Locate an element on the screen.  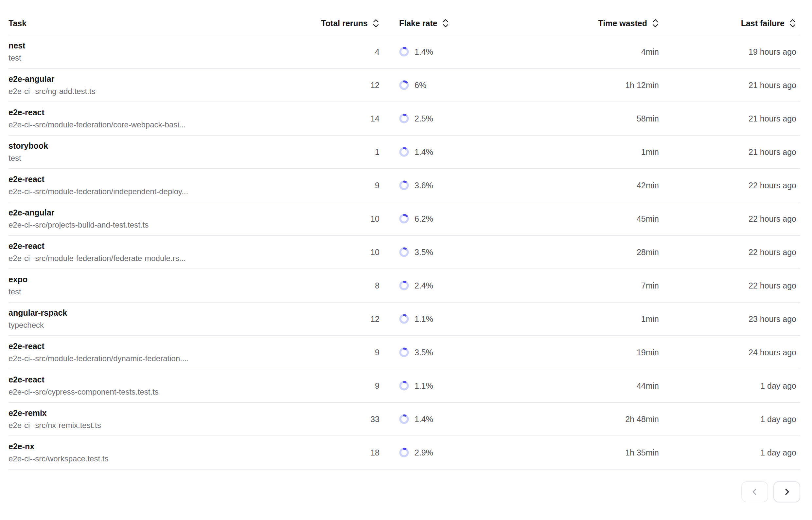
table-row: e2e-angular e2e-ci--src/projects-build-a… is located at coordinates (404, 219).